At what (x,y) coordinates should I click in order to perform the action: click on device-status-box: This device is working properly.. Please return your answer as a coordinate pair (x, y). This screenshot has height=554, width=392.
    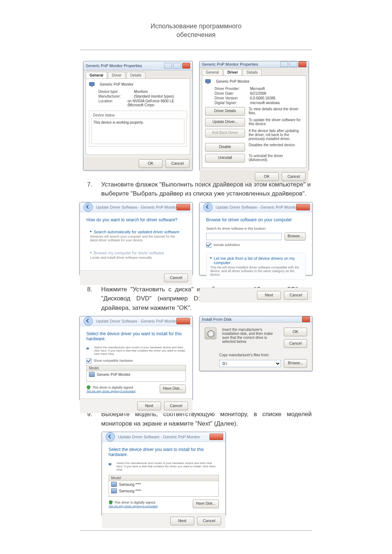
    Looking at the image, I should click on (138, 131).